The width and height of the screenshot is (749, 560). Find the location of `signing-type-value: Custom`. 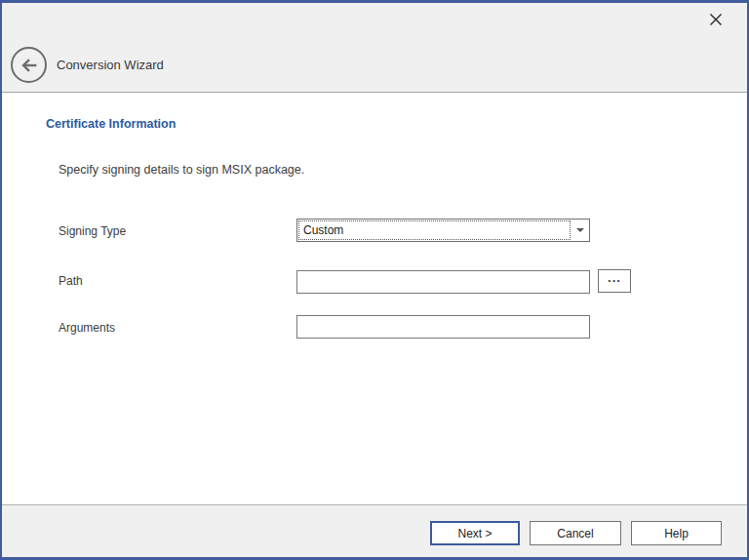

signing-type-value: Custom is located at coordinates (435, 230).